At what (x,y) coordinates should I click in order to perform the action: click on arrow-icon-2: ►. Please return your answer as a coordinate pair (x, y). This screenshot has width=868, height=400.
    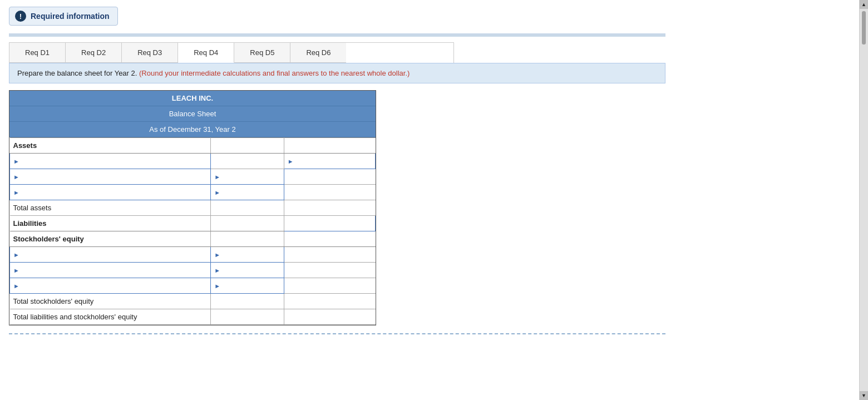
    Looking at the image, I should click on (17, 177).